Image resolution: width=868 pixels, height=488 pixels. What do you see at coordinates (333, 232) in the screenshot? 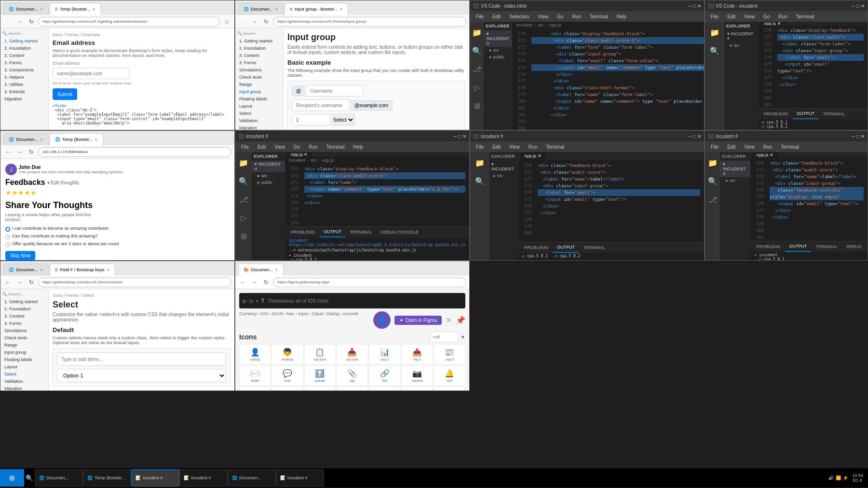
I see `prob-3-output: OUTPUT` at bounding box center [333, 232].